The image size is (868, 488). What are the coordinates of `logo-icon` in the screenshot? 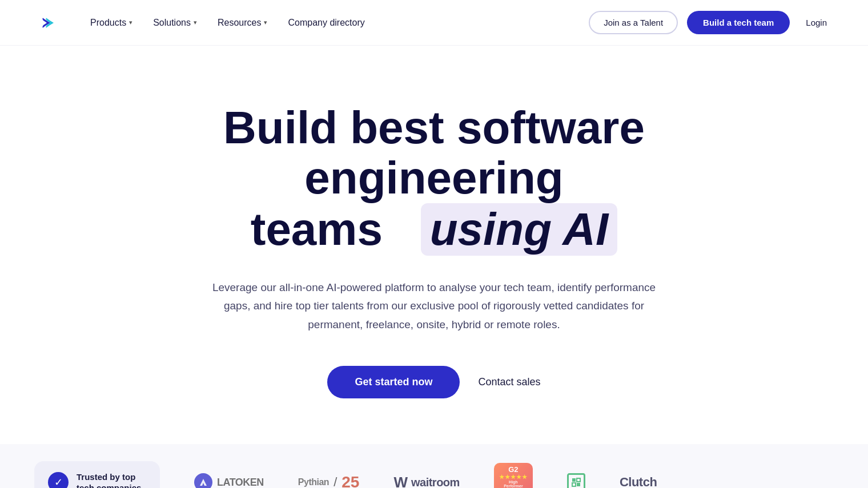 It's located at (47, 23).